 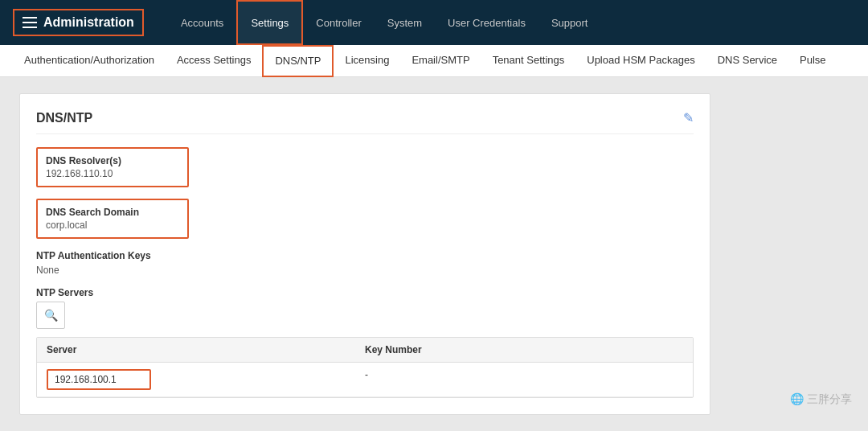 What do you see at coordinates (206, 380) in the screenshot?
I see `cell-server: 192.168.100.1` at bounding box center [206, 380].